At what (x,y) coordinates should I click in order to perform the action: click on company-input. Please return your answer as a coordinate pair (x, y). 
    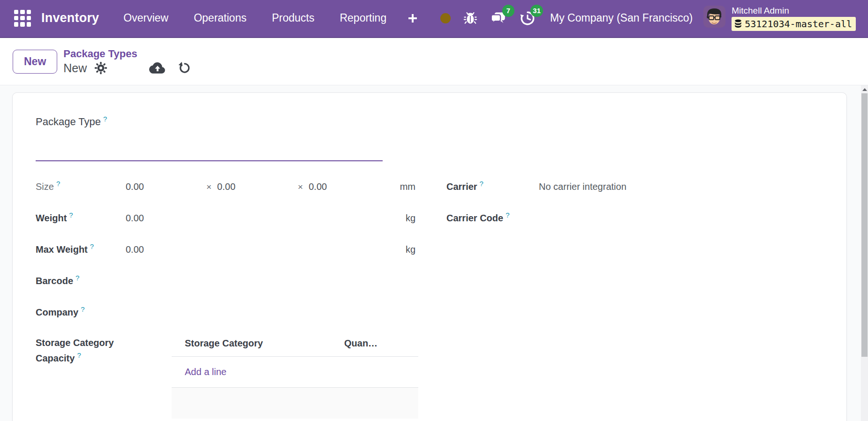
    Looking at the image, I should click on (163, 312).